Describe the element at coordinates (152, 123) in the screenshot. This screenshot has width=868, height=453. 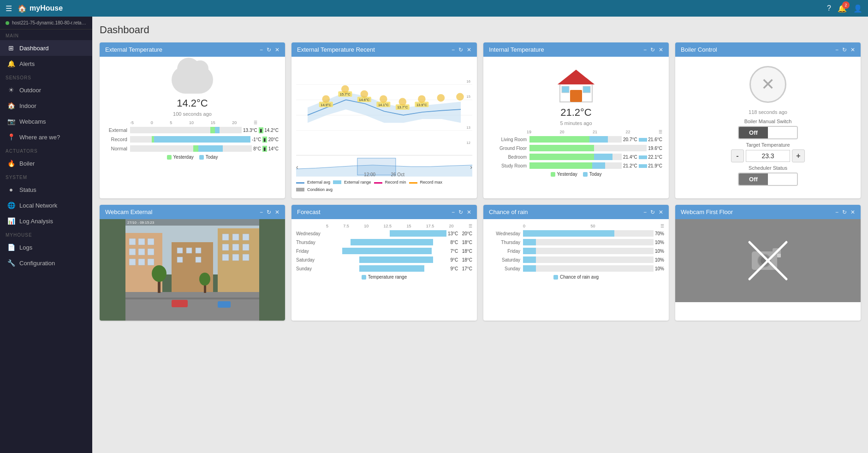
I see `axis-label: 0` at that location.